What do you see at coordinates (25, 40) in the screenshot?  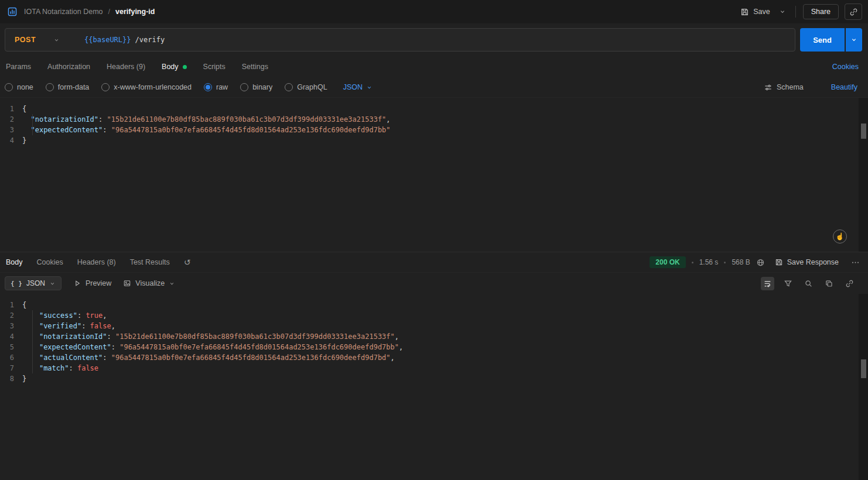 I see `method-label: POST` at bounding box center [25, 40].